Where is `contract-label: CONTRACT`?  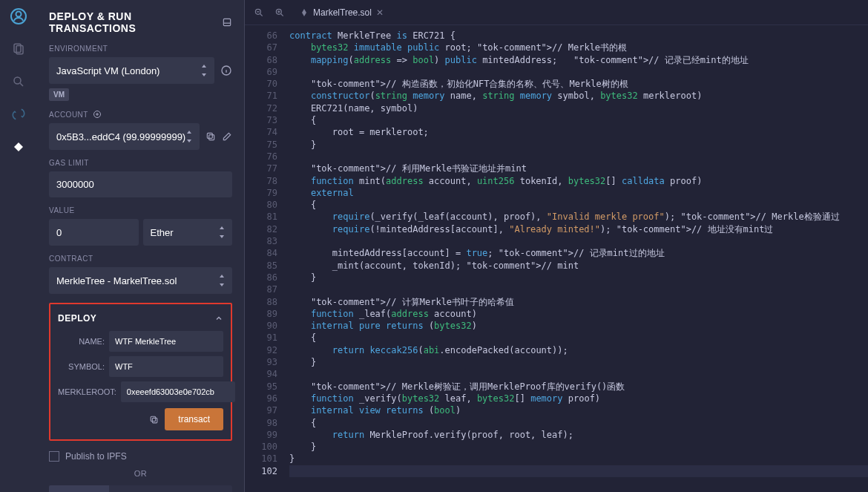 contract-label: CONTRACT is located at coordinates (141, 258).